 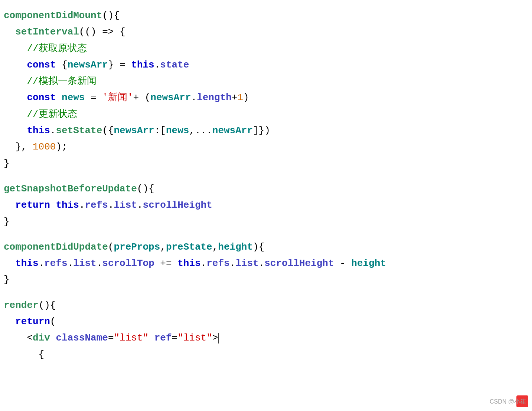 What do you see at coordinates (268, 263) in the screenshot?
I see `code-line: this.refs.list.scrollTop += this.refs.li…` at bounding box center [268, 263].